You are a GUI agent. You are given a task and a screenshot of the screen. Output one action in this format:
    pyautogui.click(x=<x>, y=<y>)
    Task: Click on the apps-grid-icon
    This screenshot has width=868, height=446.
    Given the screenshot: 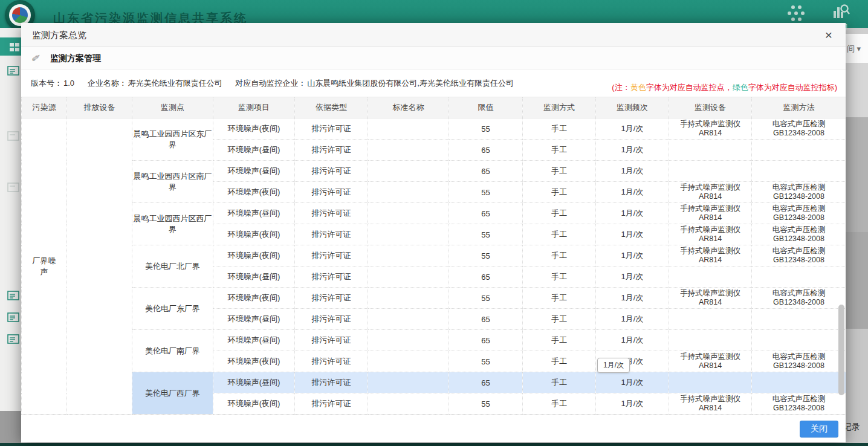 What is the action you would take?
    pyautogui.click(x=797, y=15)
    